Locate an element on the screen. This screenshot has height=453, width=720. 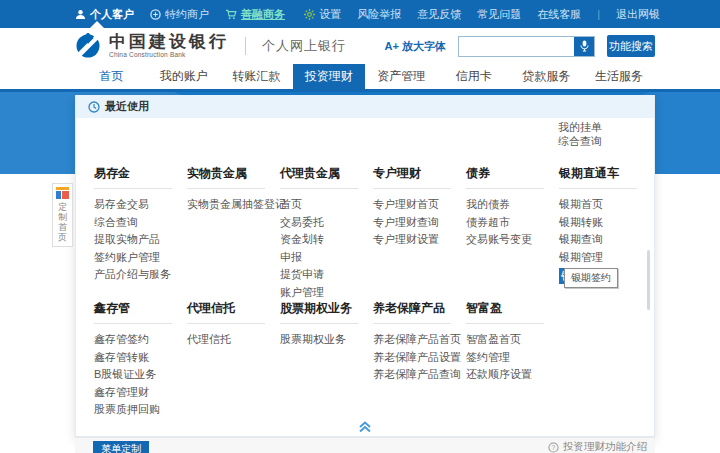
menu-column-title: 银期直通车 is located at coordinates (598, 177).